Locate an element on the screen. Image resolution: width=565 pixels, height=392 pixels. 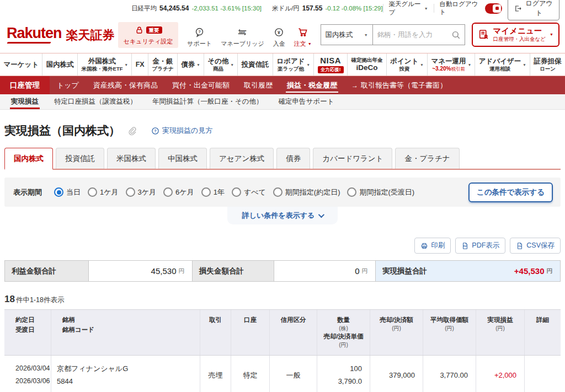
global-nav-item-7: 投資信託 is located at coordinates (255, 65).